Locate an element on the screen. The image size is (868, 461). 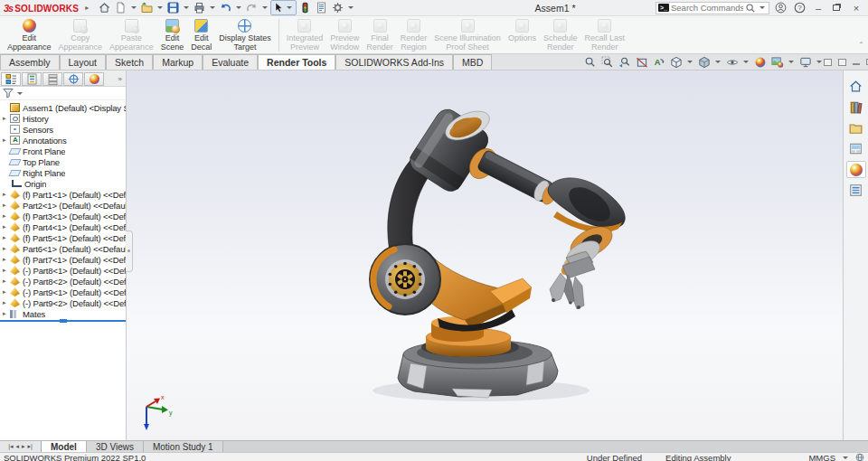
tree-item: ▸ Mates is located at coordinates (63, 314).